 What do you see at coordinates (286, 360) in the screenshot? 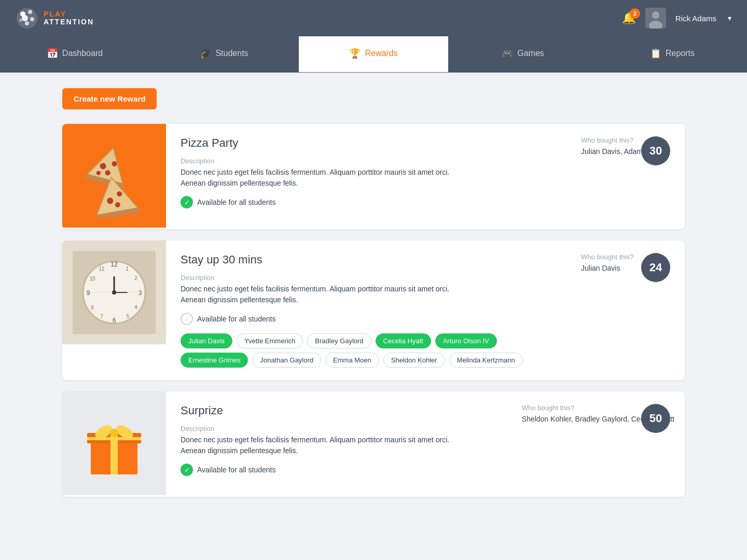
I see `list-item: Jonathan Gaylord` at bounding box center [286, 360].